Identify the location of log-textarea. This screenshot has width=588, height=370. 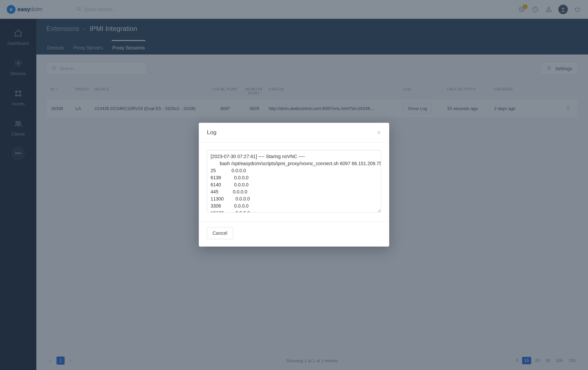
(294, 181).